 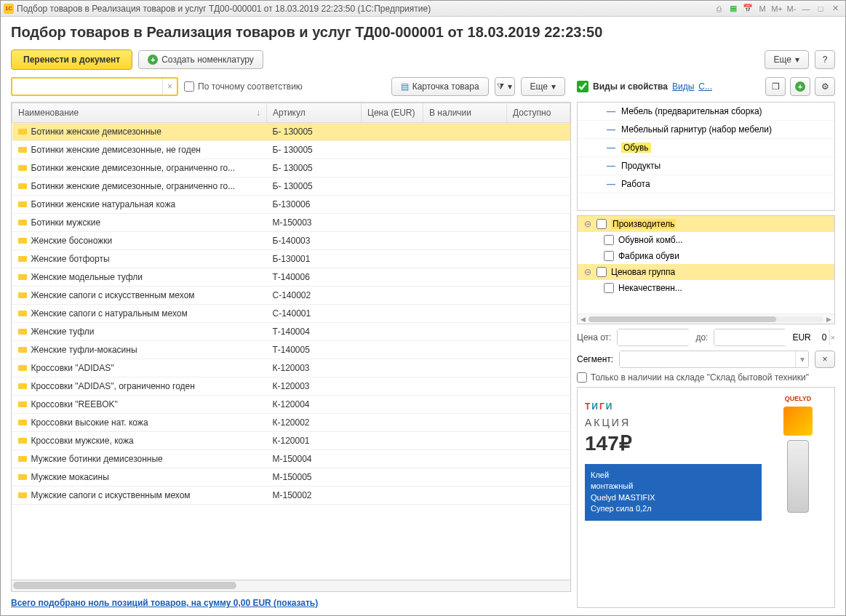 I want to click on minimize-icon: —, so click(x=806, y=9).